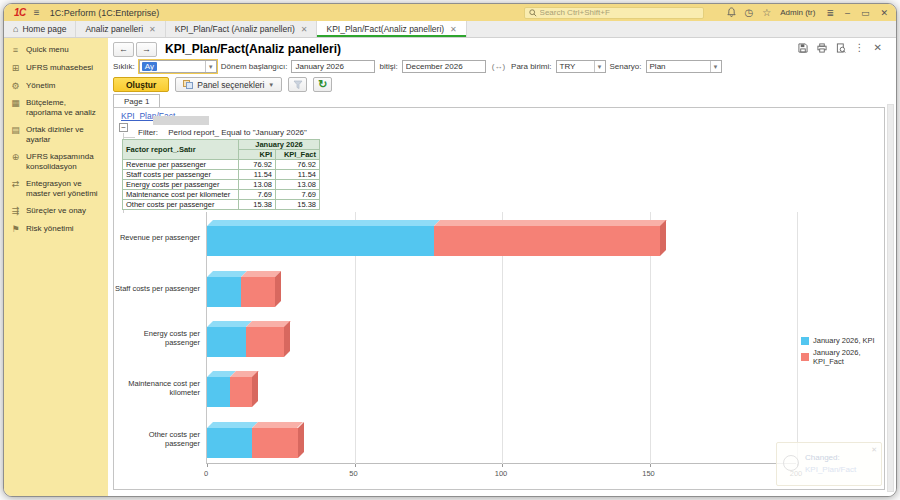  I want to click on search-icon, so click(533, 13).